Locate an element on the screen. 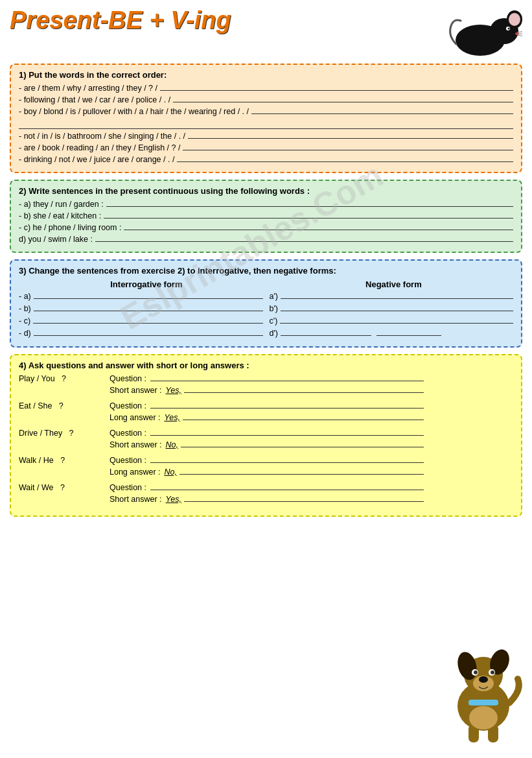  s4-group-drive: Drive / They ? Question : Short answer :… is located at coordinates (222, 439).